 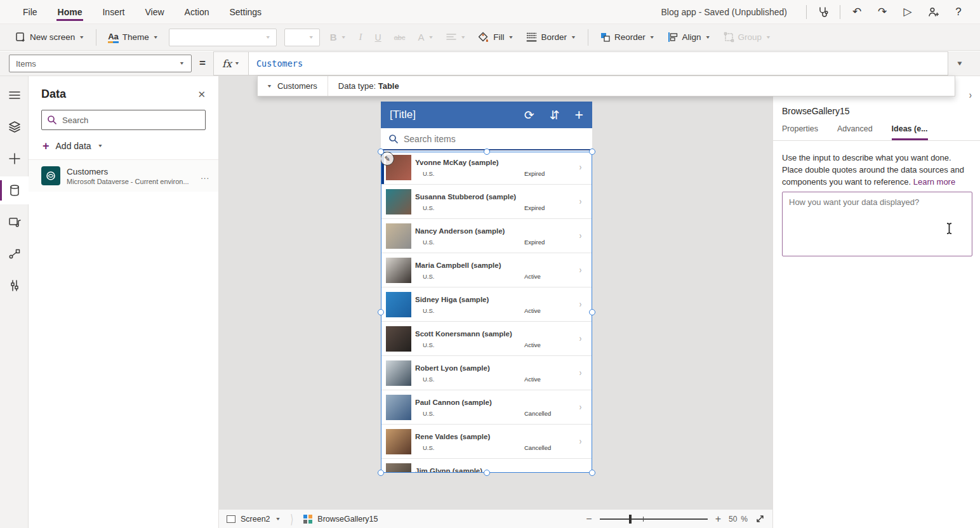 What do you see at coordinates (908, 11) in the screenshot?
I see `preview-play-icon: ▷` at bounding box center [908, 11].